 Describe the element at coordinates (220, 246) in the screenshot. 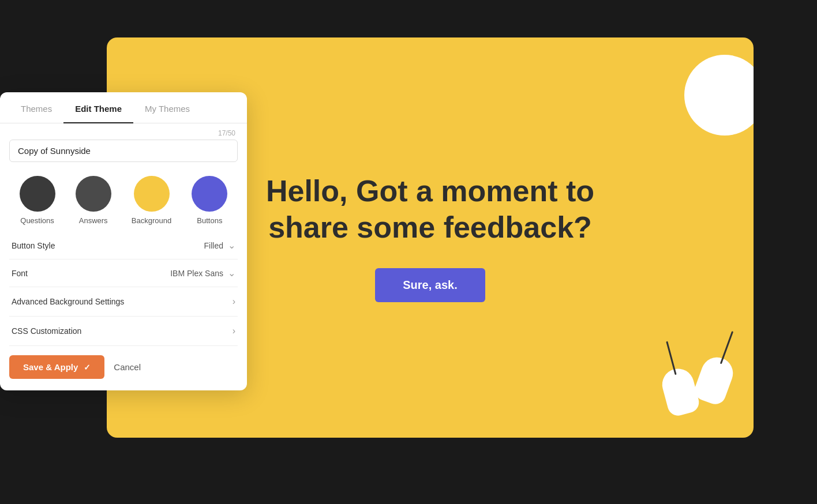

I see `button-style-value-group: Filled ⌄` at that location.